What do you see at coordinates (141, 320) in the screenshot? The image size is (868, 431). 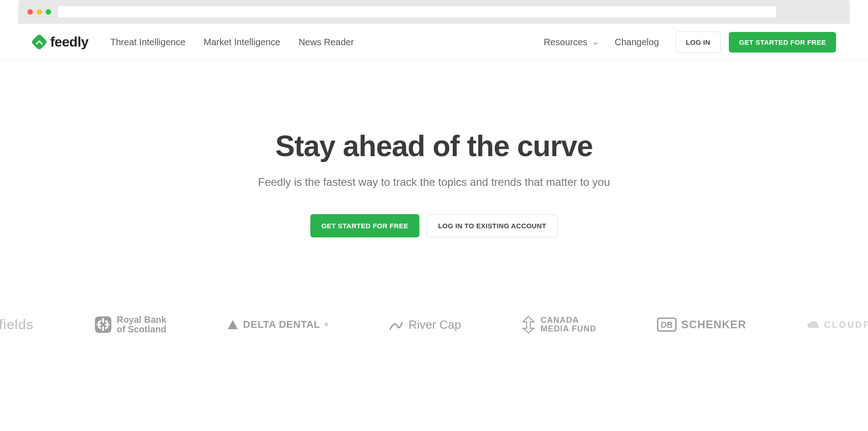 I see `rbs-line1: Royal Bank` at bounding box center [141, 320].